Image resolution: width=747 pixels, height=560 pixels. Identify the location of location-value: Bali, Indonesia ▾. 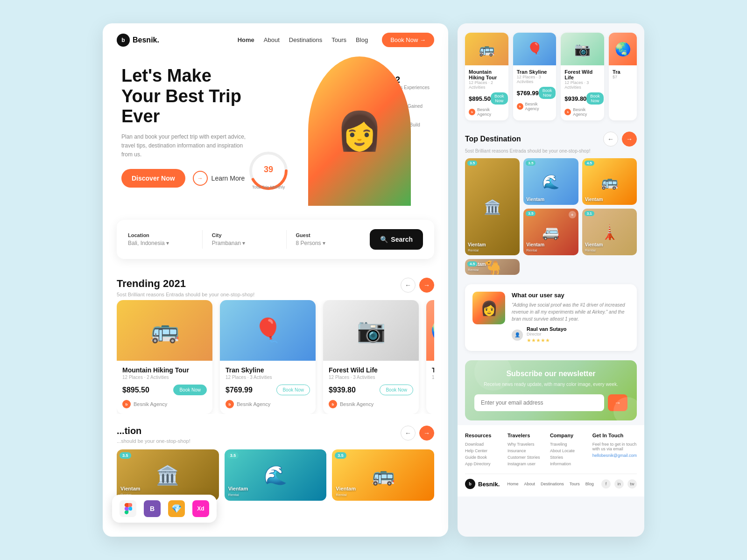
(161, 243).